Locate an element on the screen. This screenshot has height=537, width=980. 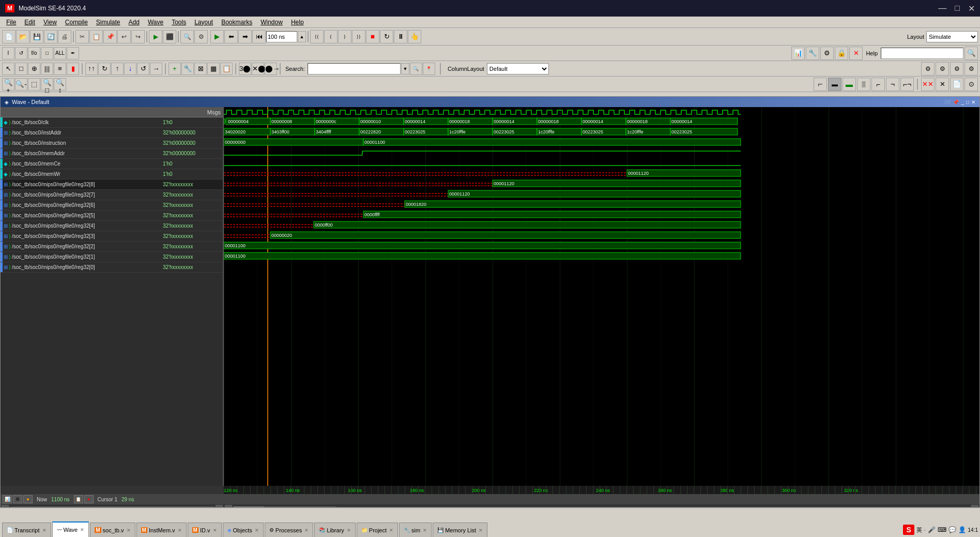
status-btn2: ⚙ is located at coordinates (18, 499).